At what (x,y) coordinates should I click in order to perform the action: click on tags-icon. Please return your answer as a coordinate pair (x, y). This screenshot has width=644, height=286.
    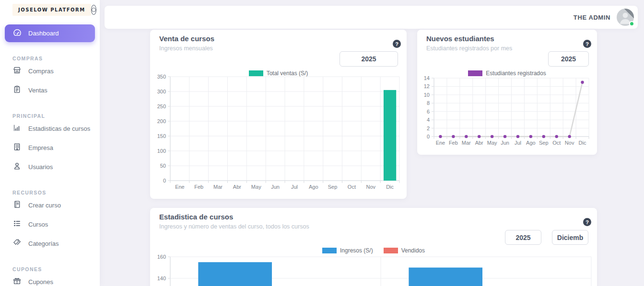
    Looking at the image, I should click on (17, 243).